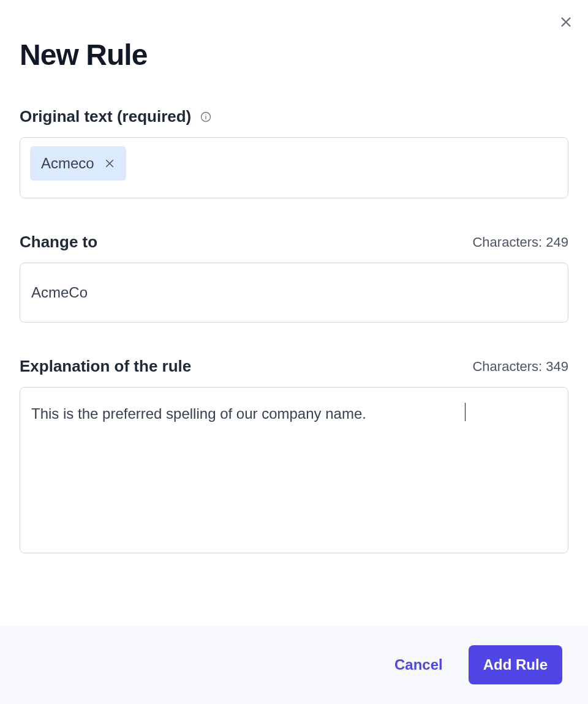 The height and width of the screenshot is (704, 588). What do you see at coordinates (67, 163) in the screenshot?
I see `tag-text: Acmeco` at bounding box center [67, 163].